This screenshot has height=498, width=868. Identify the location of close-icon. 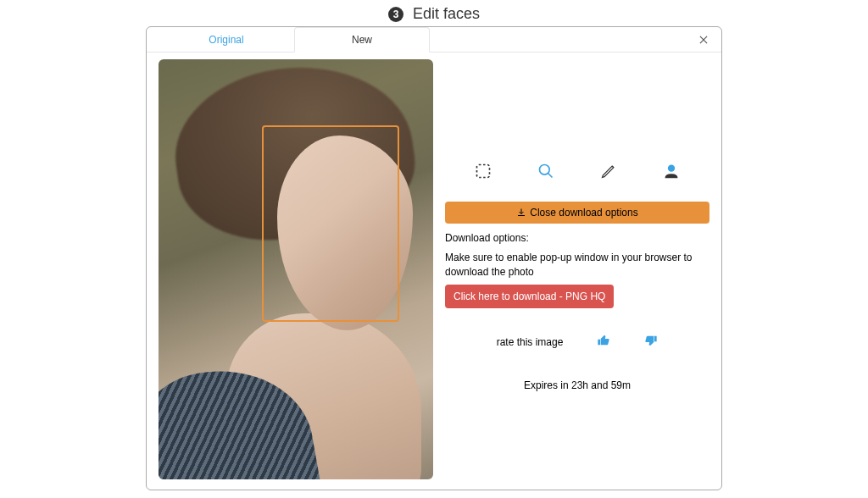
(704, 40).